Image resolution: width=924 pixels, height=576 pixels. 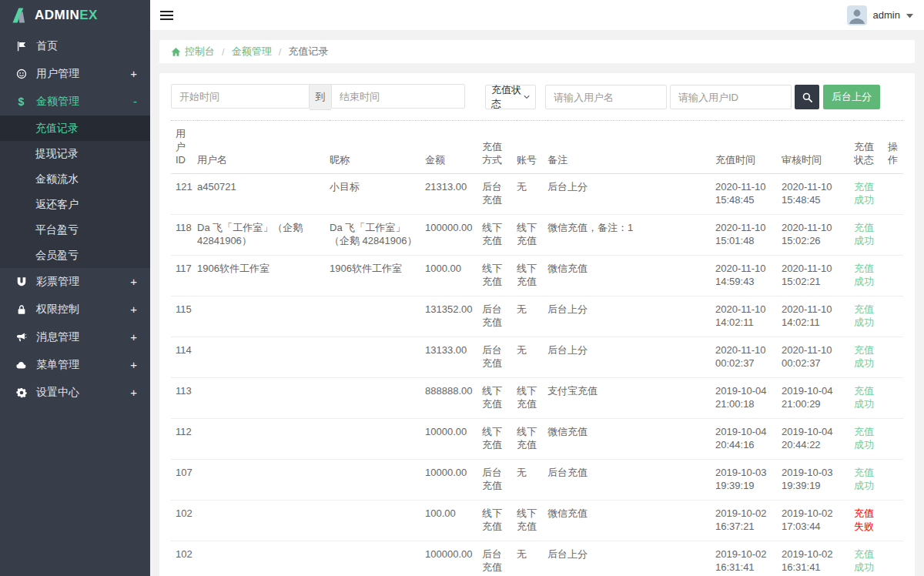 What do you see at coordinates (75, 337) in the screenshot?
I see `sidebar-item-消息管理: 消息管理+` at bounding box center [75, 337].